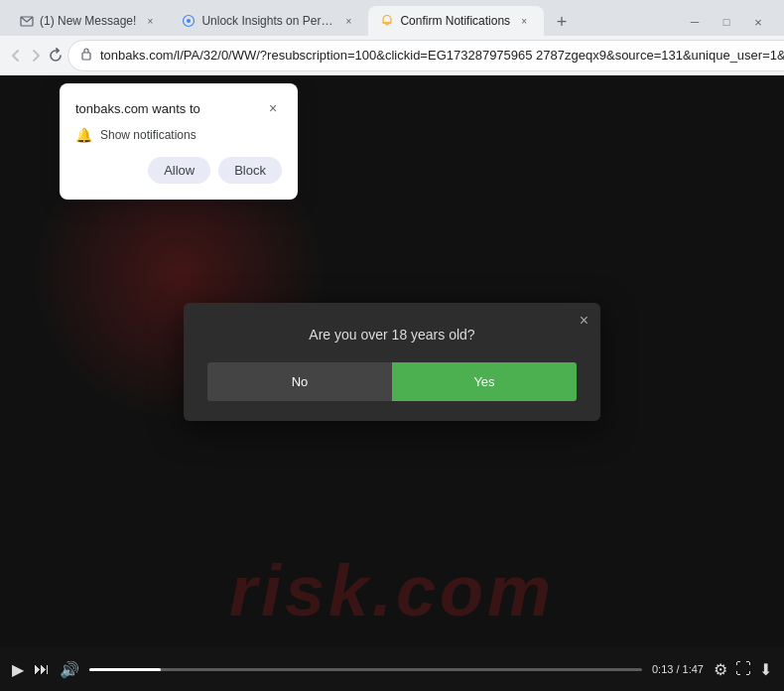 The width and height of the screenshot is (784, 691). I want to click on maximize-button: □, so click(726, 22).